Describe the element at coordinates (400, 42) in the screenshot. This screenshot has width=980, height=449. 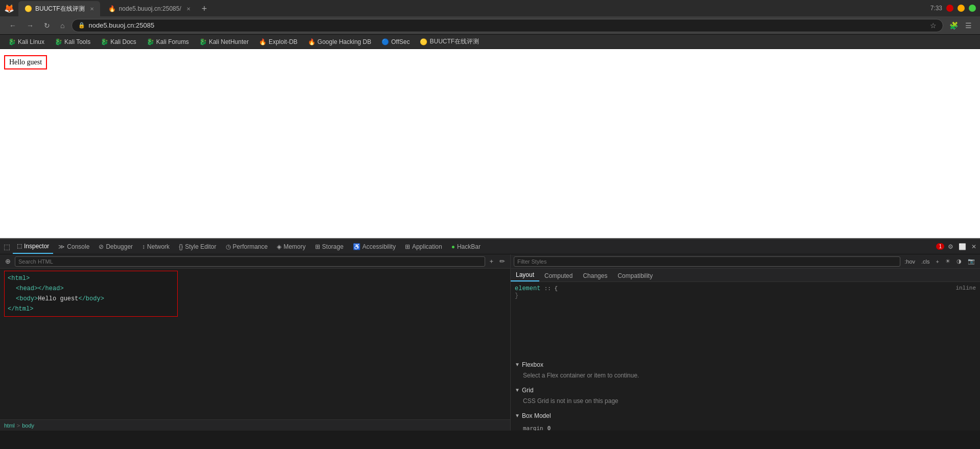
I see `bookmark-label: OffSec` at that location.